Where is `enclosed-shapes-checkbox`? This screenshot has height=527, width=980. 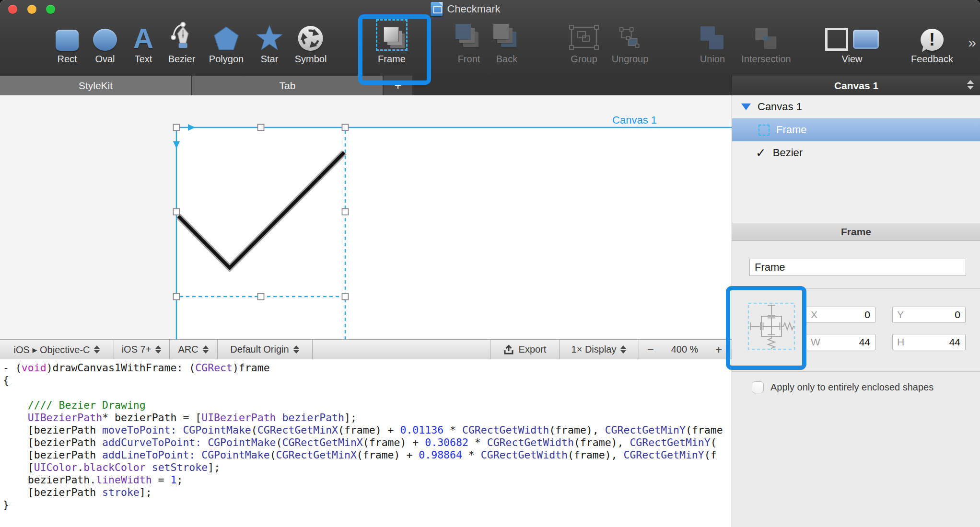 enclosed-shapes-checkbox is located at coordinates (758, 387).